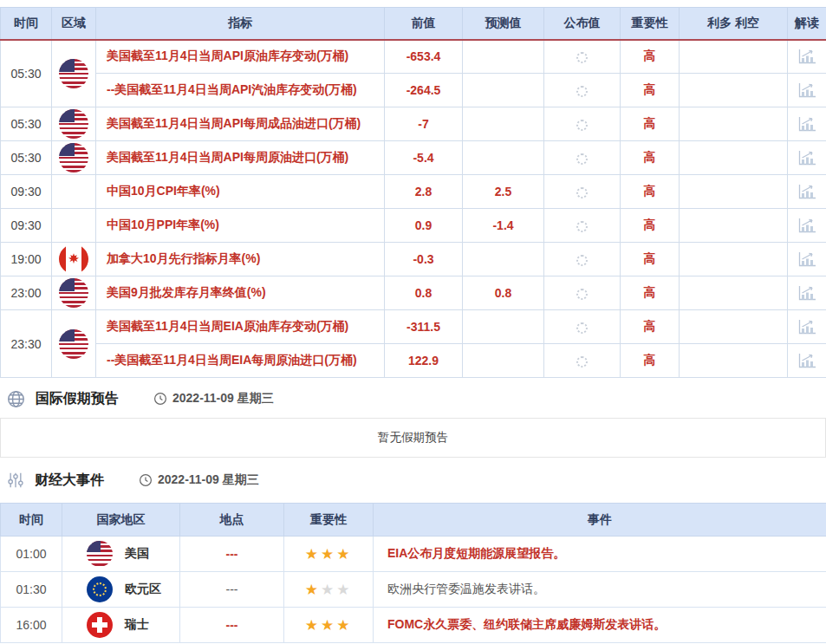  I want to click on indicator-link: 中国10月CPI年率(%), so click(163, 191).